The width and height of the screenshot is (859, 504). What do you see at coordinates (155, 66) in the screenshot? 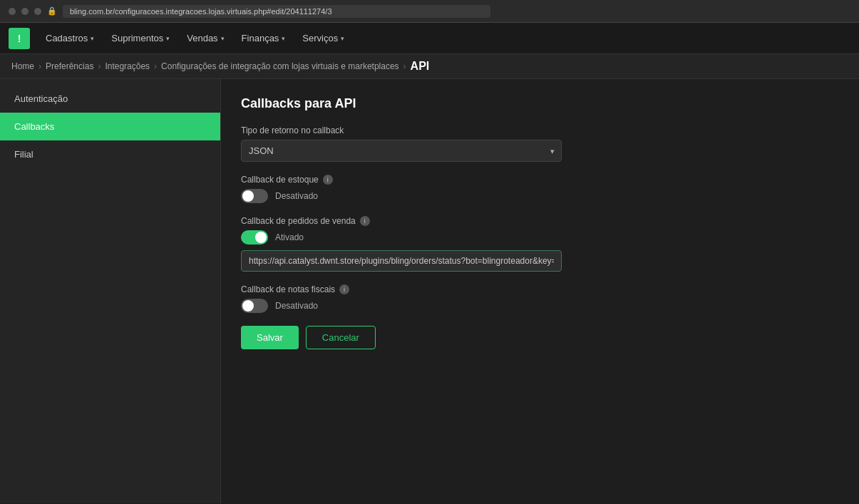
I see `breadcrumb-sep-3: ›` at bounding box center [155, 66].